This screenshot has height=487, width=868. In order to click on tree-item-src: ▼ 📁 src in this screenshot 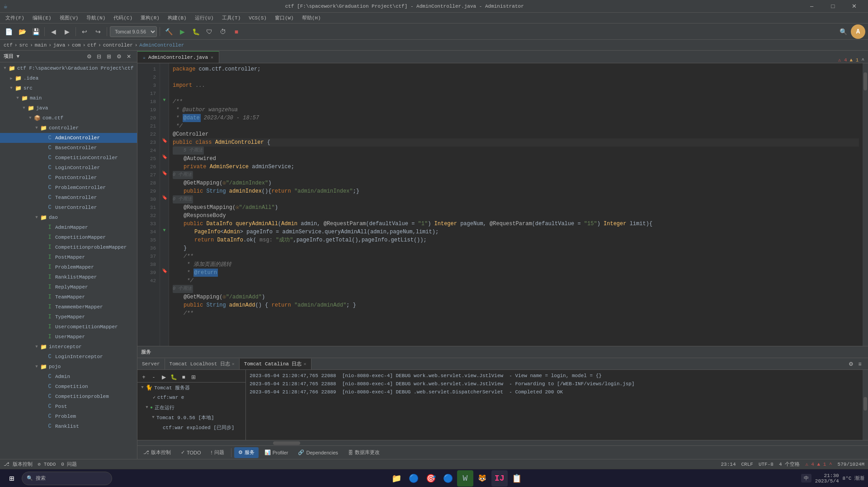, I will do `click(69, 88)`.